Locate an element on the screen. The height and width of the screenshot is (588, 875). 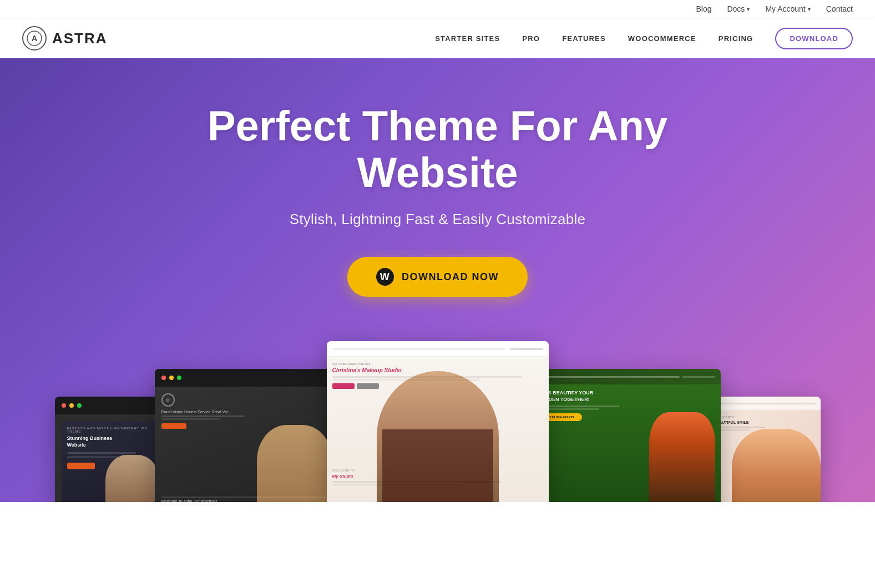
sc-makeup-header is located at coordinates (438, 349).